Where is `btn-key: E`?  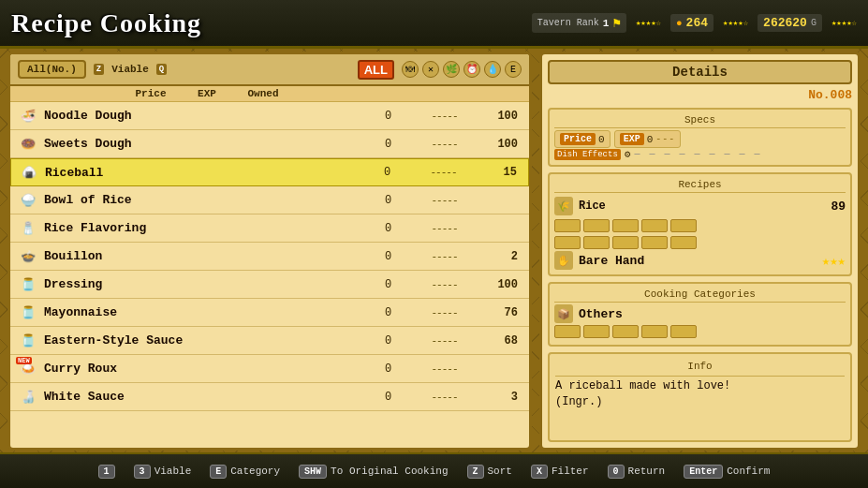
btn-key: E is located at coordinates (218, 472).